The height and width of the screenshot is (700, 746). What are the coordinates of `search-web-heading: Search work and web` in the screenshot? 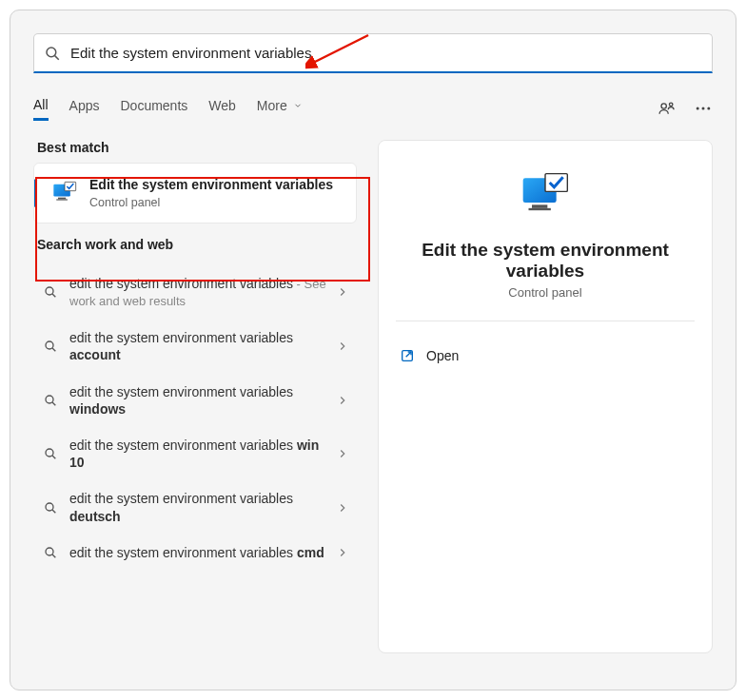 It's located at (197, 244).